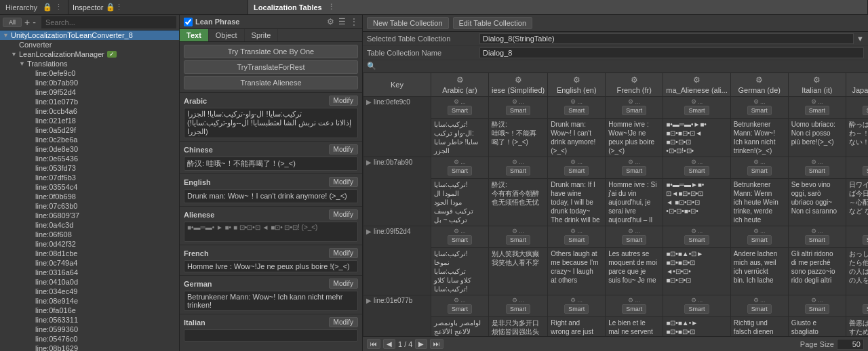  What do you see at coordinates (90, 244) in the screenshot?
I see `hierarchy-item: line:0d42f32` at bounding box center [90, 244].